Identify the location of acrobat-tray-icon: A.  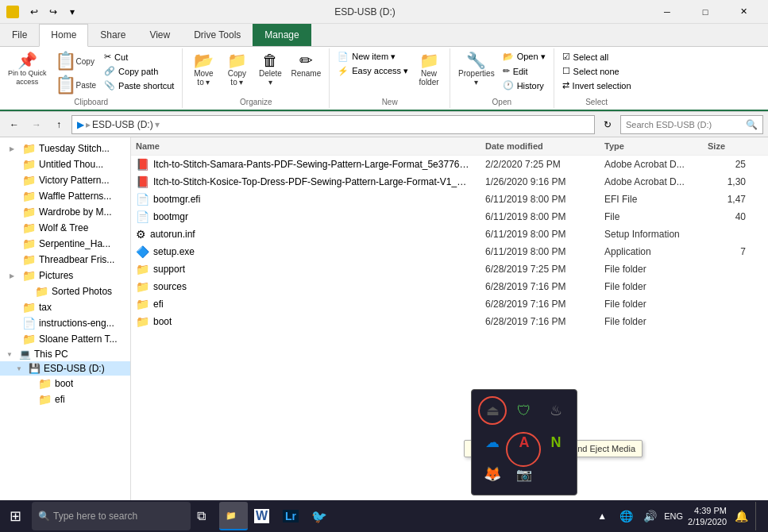
(524, 442).